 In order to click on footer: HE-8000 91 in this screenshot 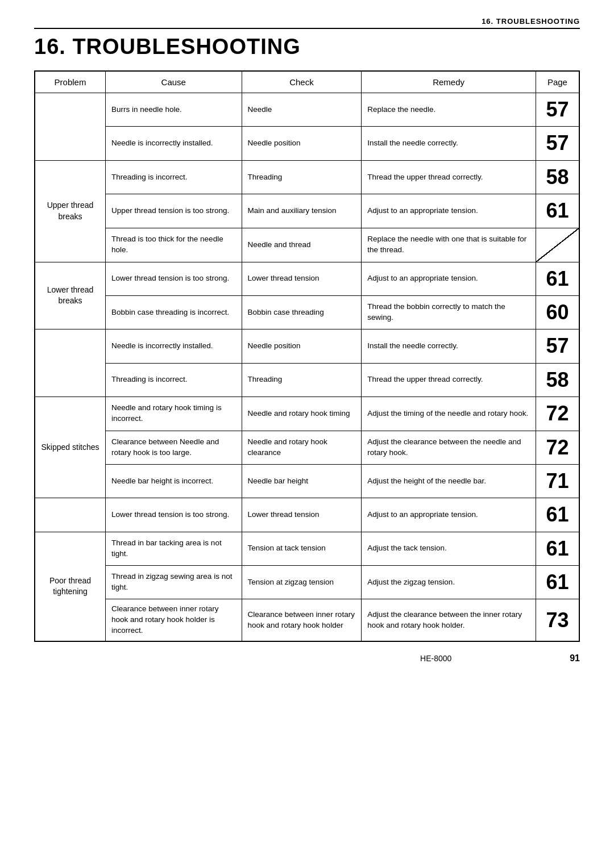, I will do `click(307, 658)`.